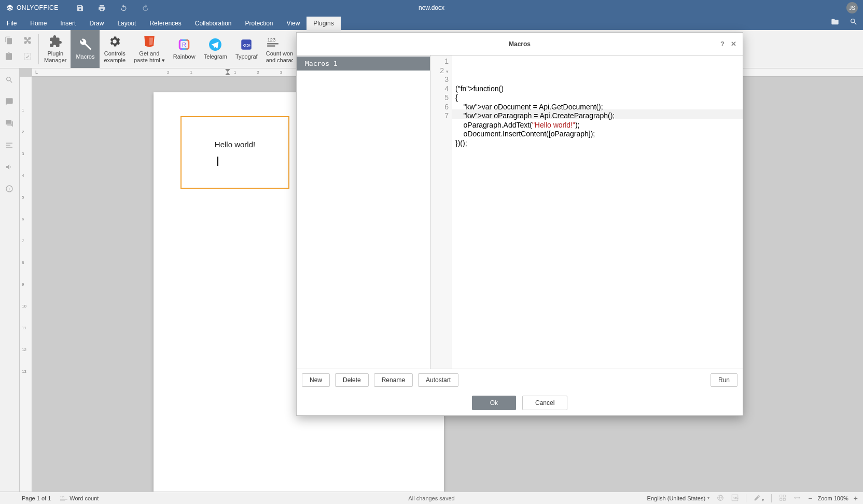 Image resolution: width=863 pixels, height=504 pixels. I want to click on wrench-icon, so click(85, 45).